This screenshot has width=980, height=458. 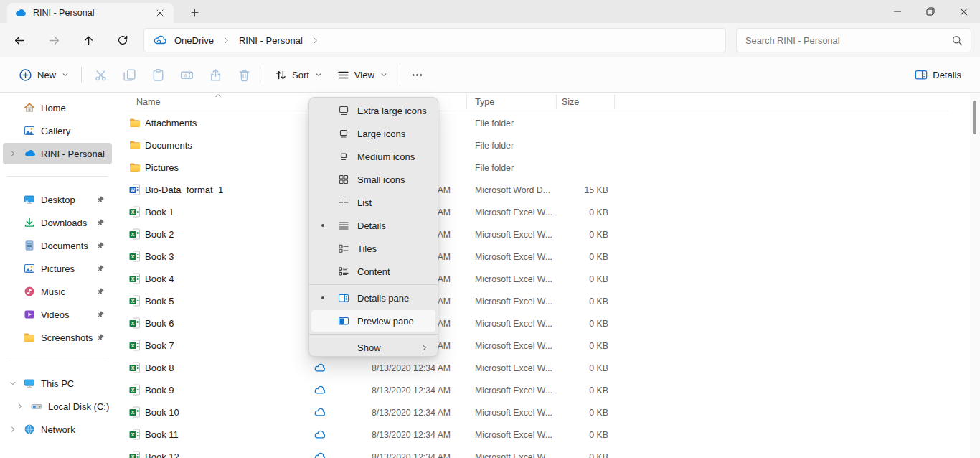 I want to click on sidebar-item-pictures: Pictures, so click(x=57, y=268).